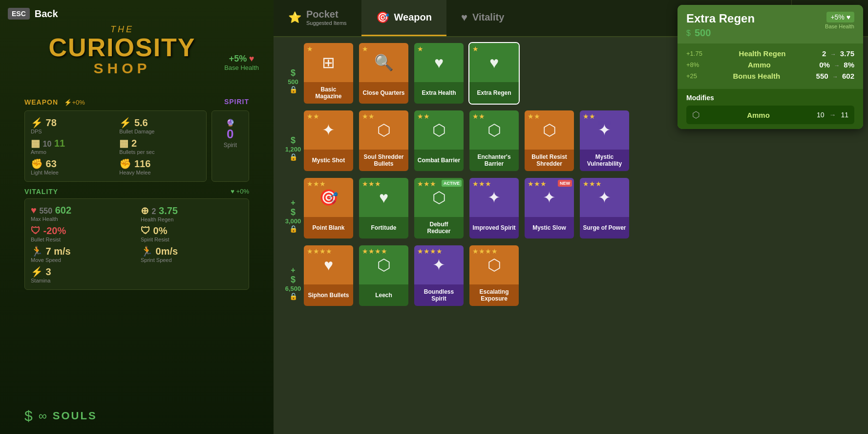  Describe the element at coordinates (494, 73) in the screenshot. I see `item-extra-regen: ★ ♥ Extra Regen` at that location.